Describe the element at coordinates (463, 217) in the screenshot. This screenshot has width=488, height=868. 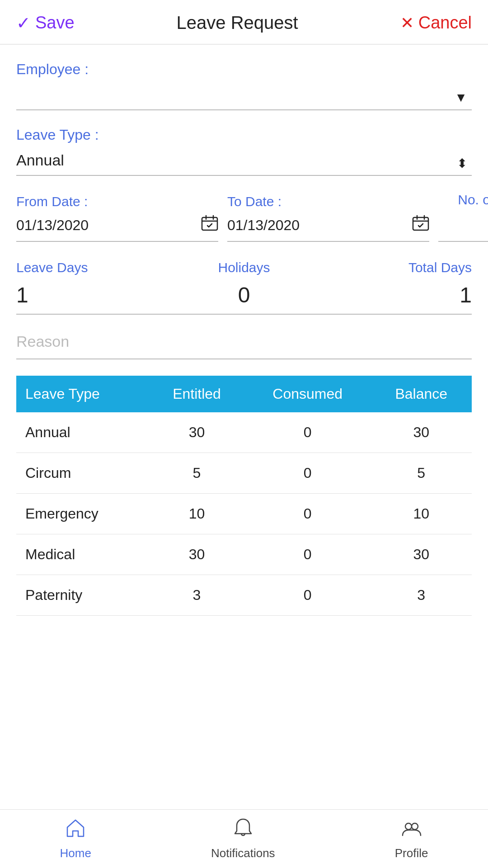
I see `no-of-days-field: No. of Days 1` at that location.